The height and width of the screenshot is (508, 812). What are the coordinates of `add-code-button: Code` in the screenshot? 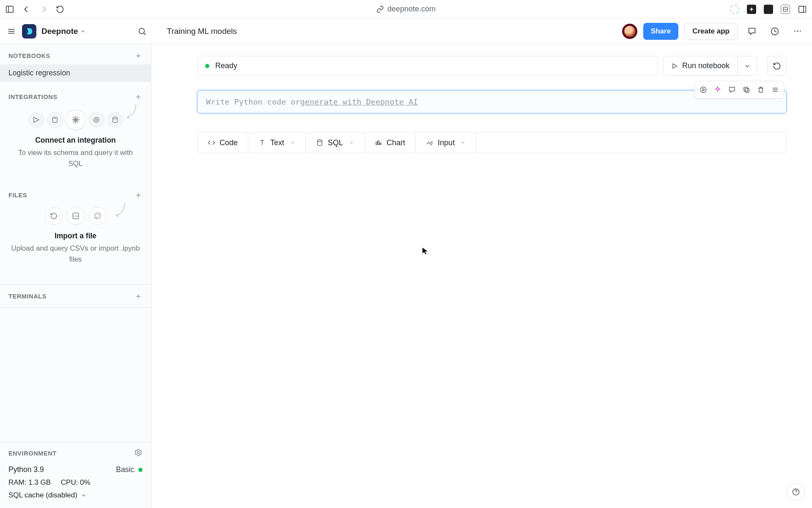 It's located at (223, 143).